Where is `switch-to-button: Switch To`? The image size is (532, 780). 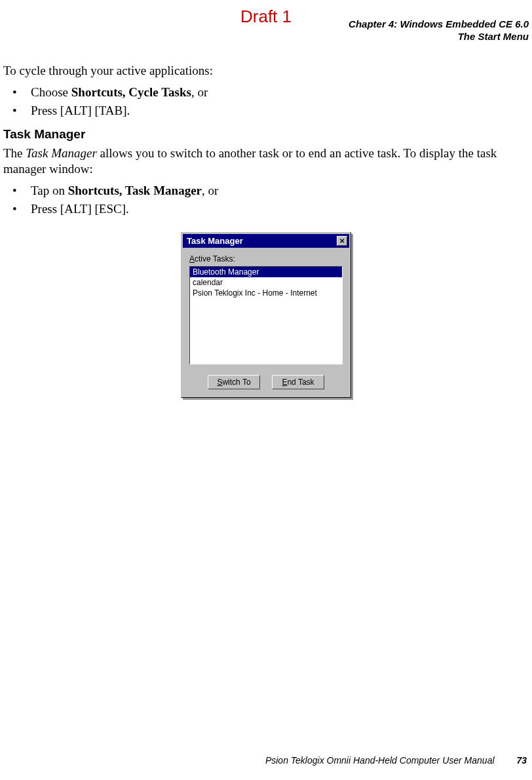 switch-to-button: Switch To is located at coordinates (234, 382).